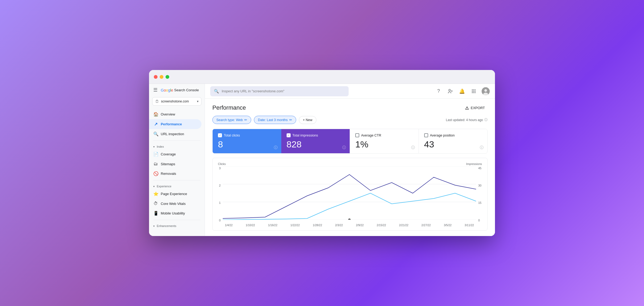  Describe the element at coordinates (382, 225) in the screenshot. I see `x-label: 2/15/22` at that location.